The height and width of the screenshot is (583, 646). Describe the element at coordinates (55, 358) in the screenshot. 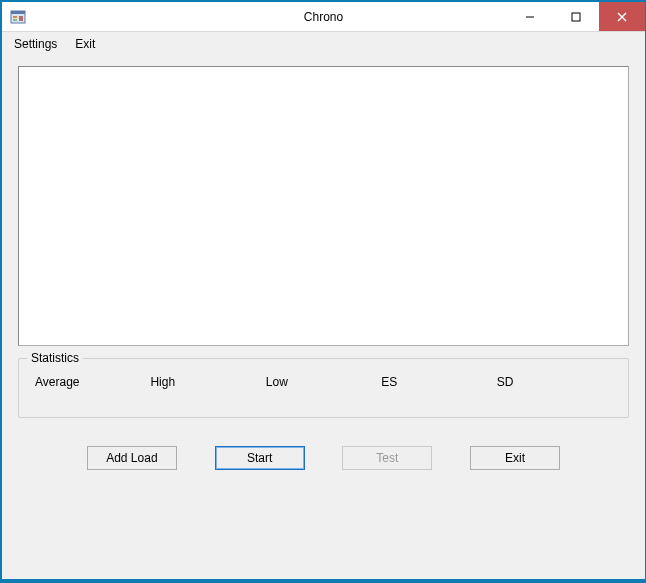

I see `statistics-legend: Statistics` at that location.